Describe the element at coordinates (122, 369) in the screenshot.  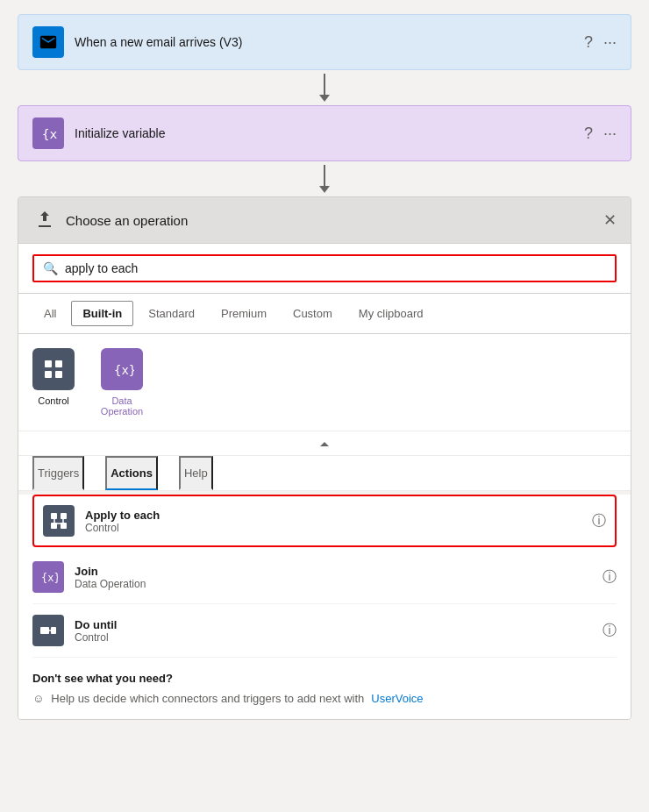
I see `dataop-svg: {x}` at that location.